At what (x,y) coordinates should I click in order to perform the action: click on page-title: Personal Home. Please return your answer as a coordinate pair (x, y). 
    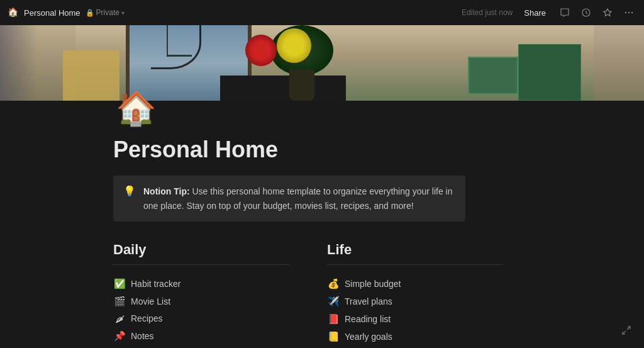
    Looking at the image, I should click on (322, 150).